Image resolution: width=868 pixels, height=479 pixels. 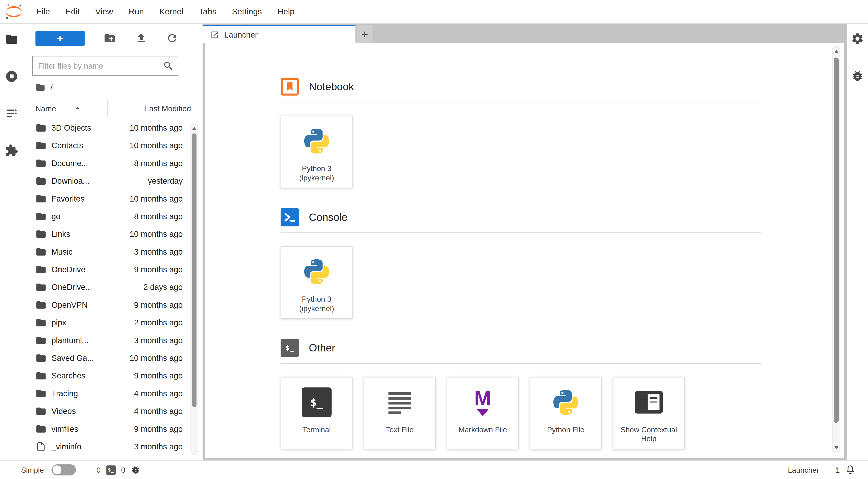 What do you see at coordinates (51, 88) in the screenshot?
I see `breadcrumb-root: /` at bounding box center [51, 88].